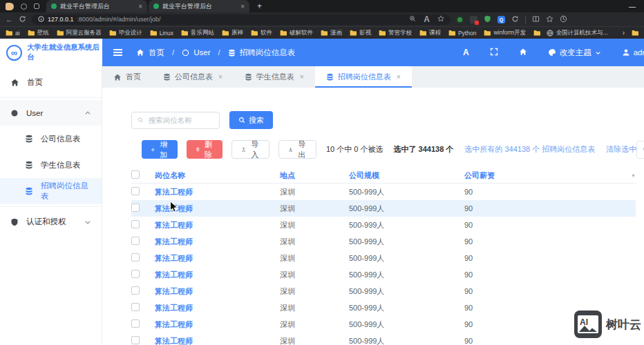  Describe the element at coordinates (97, 6) in the screenshot. I see `browser-tab-1: 就业平台管理后台 ×` at that location.